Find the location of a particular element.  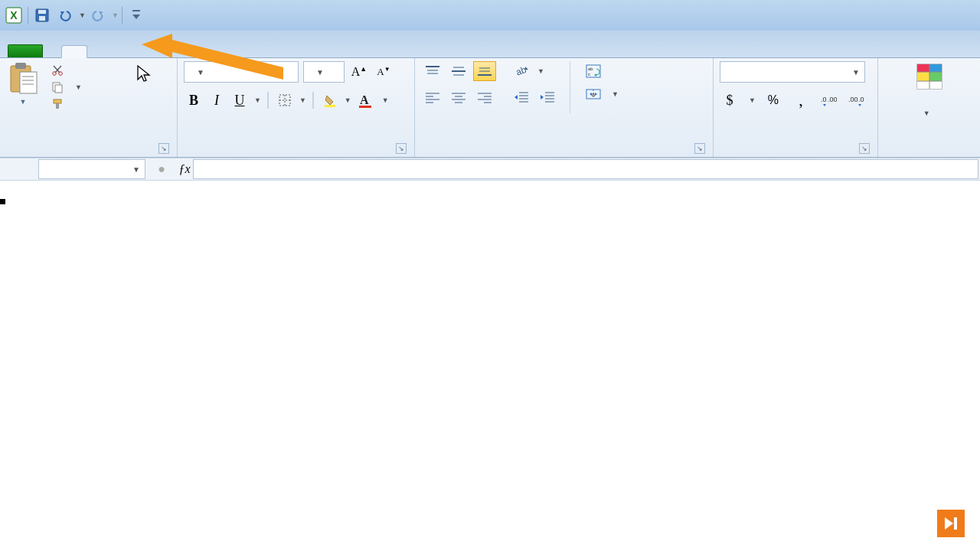

cond-dropdown-icon: ▼ is located at coordinates (926, 113).